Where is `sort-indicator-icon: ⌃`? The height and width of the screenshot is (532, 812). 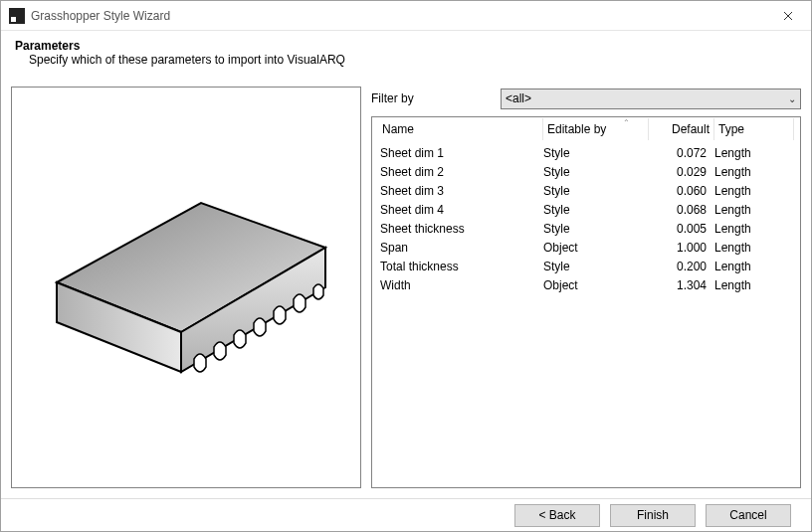 sort-indicator-icon: ⌃ is located at coordinates (627, 123).